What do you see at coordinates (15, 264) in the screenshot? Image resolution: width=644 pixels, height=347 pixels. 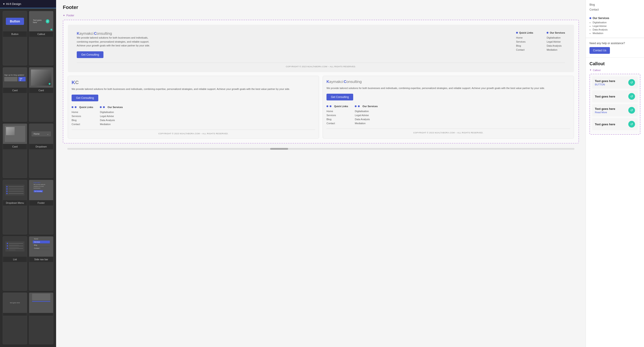 I see `sidebar-item-list: List` at bounding box center [15, 264].